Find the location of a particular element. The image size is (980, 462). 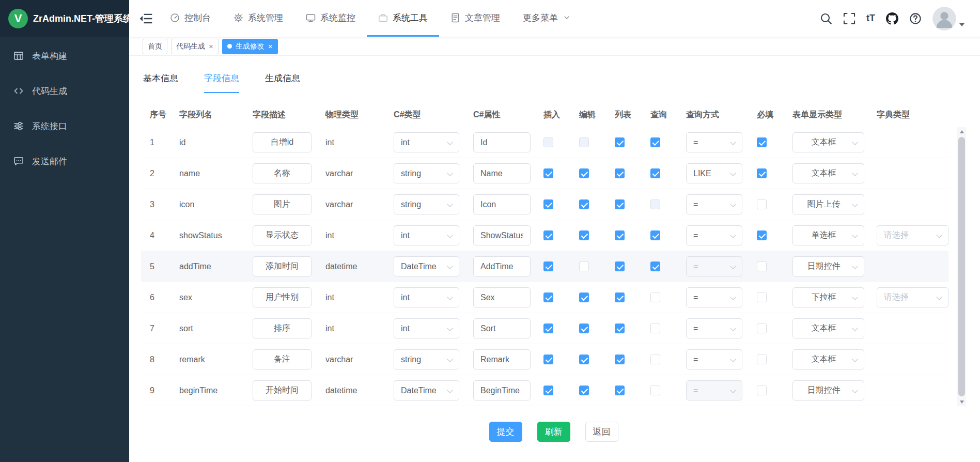

display-type-select: 单选框 is located at coordinates (829, 236).